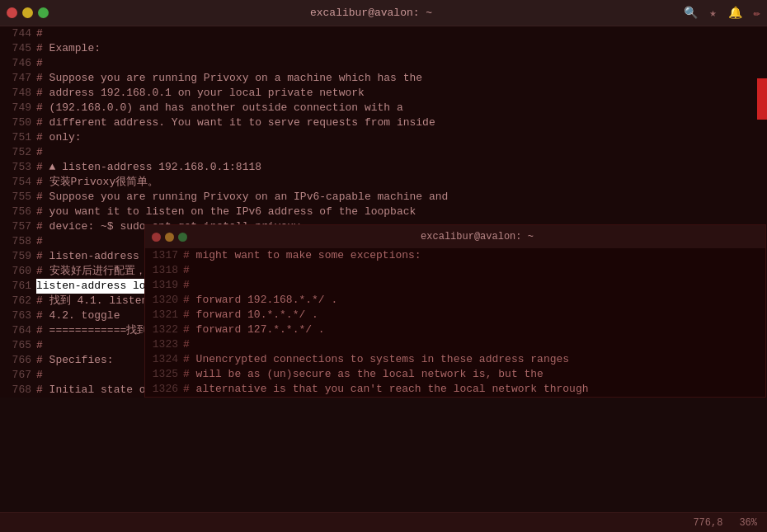 Image resolution: width=767 pixels, height=532 pixels. I want to click on line-content: # different address. You want it to serv…, so click(236, 123).